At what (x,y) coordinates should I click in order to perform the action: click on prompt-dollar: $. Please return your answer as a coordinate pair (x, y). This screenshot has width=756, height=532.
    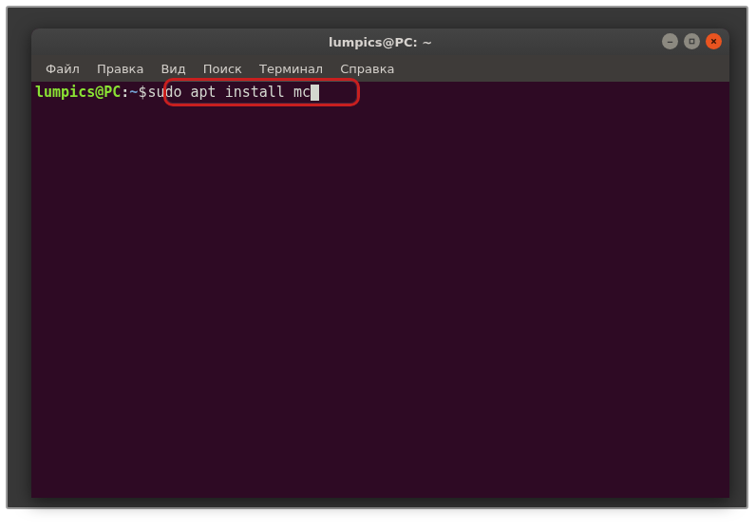
    Looking at the image, I should click on (142, 92).